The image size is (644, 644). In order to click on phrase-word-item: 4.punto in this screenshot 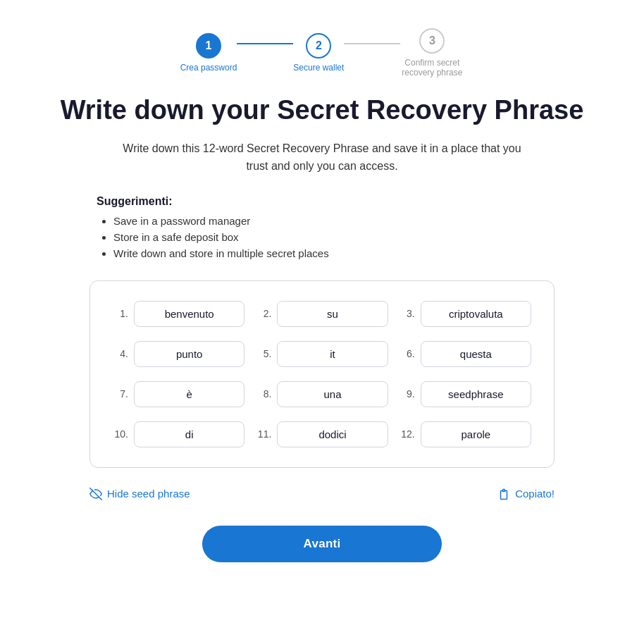, I will do `click(179, 354)`.